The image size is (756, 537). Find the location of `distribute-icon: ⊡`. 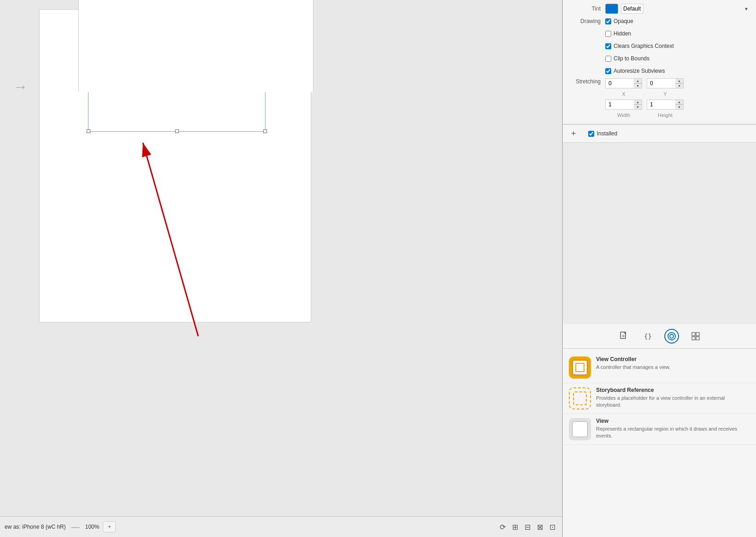

distribute-icon: ⊡ is located at coordinates (552, 527).